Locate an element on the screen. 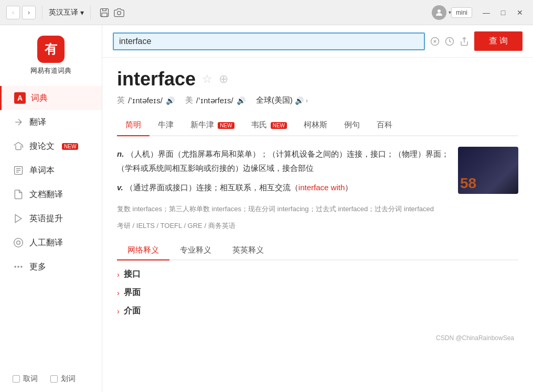  share-icon is located at coordinates (464, 41).